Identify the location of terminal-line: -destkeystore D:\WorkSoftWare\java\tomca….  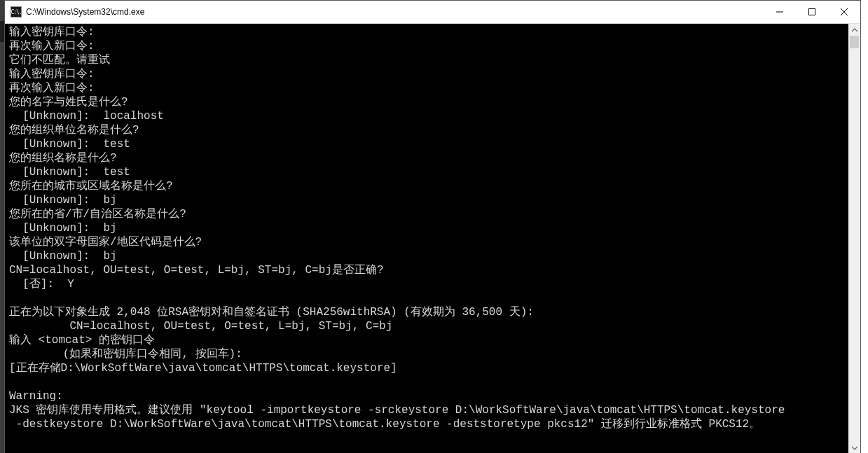
(427, 424).